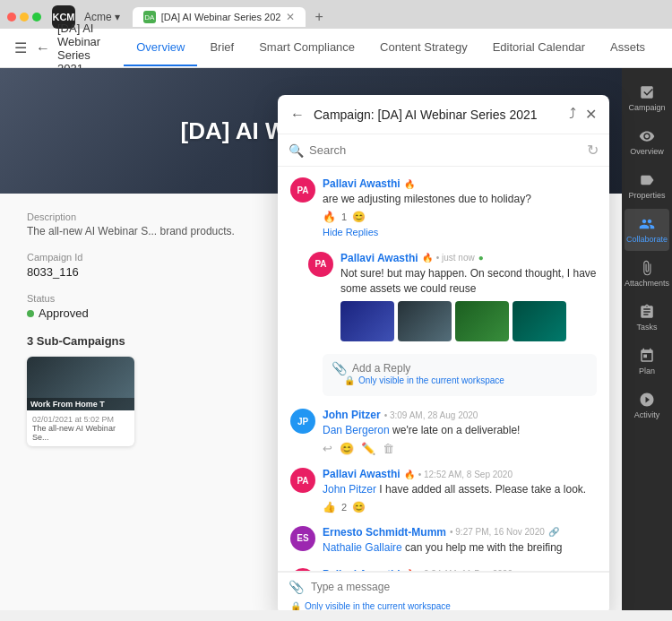  I want to click on sidebar-item-tasks: Tasks, so click(647, 317).